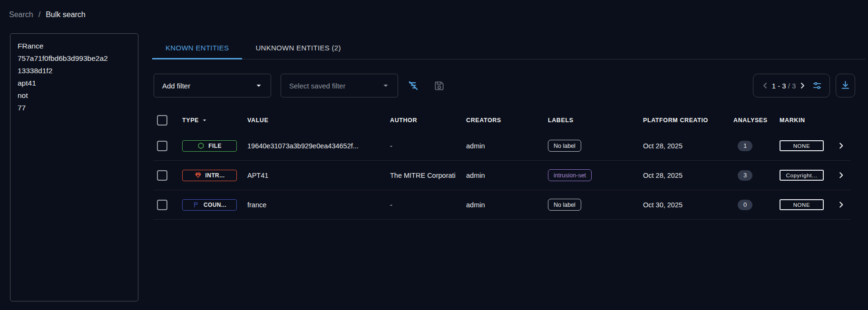  I want to click on platform-creation-date: Oct 30, 2025, so click(687, 205).